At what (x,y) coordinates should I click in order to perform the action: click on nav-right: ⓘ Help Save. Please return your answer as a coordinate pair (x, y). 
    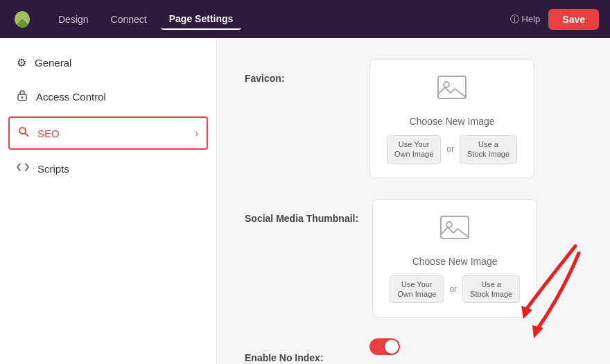
    Looking at the image, I should click on (555, 19).